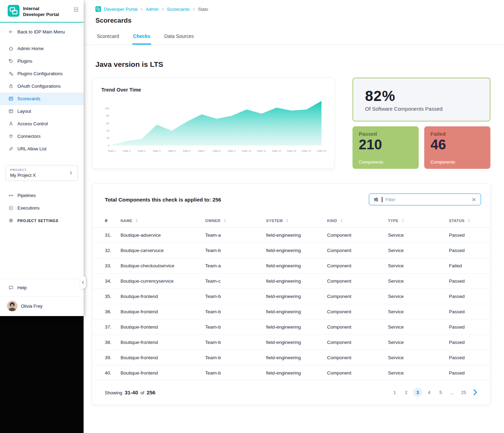 The width and height of the screenshot is (504, 433). Describe the element at coordinates (108, 39) in the screenshot. I see `tab-scorecard: Scorecard` at that location.